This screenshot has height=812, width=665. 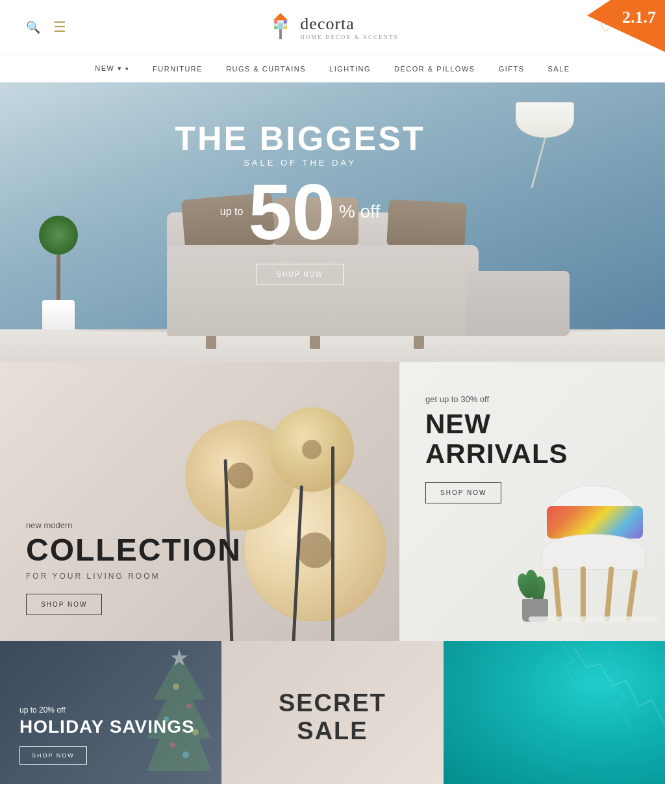 I want to click on logo-brand: decorta, so click(x=349, y=24).